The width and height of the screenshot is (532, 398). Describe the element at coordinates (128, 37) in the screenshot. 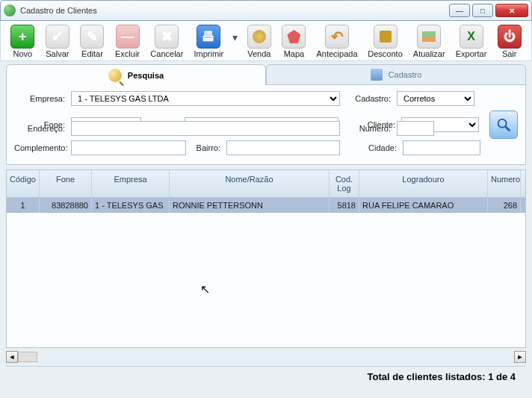

I see `minus-icon: —` at that location.